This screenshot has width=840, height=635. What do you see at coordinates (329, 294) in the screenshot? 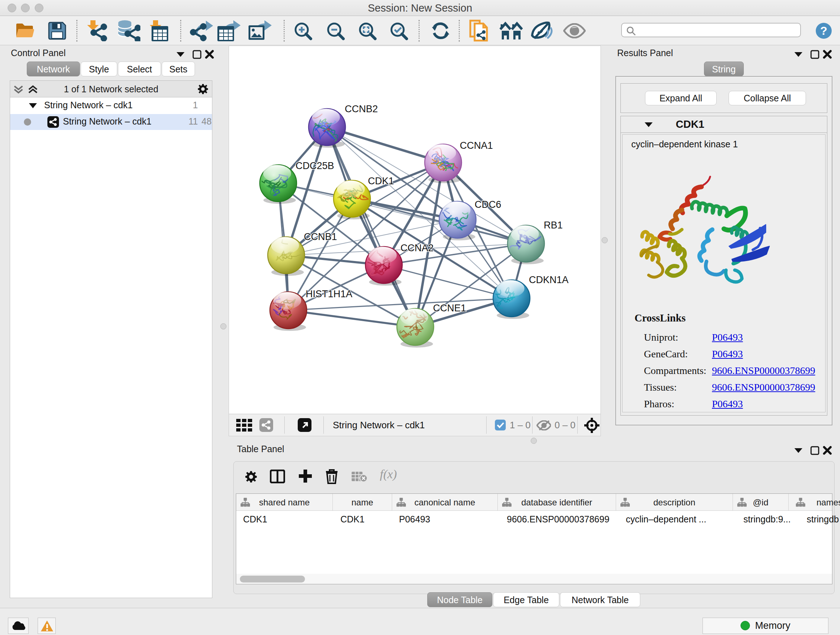
I see `svg-text: HIST1H1A` at bounding box center [329, 294].